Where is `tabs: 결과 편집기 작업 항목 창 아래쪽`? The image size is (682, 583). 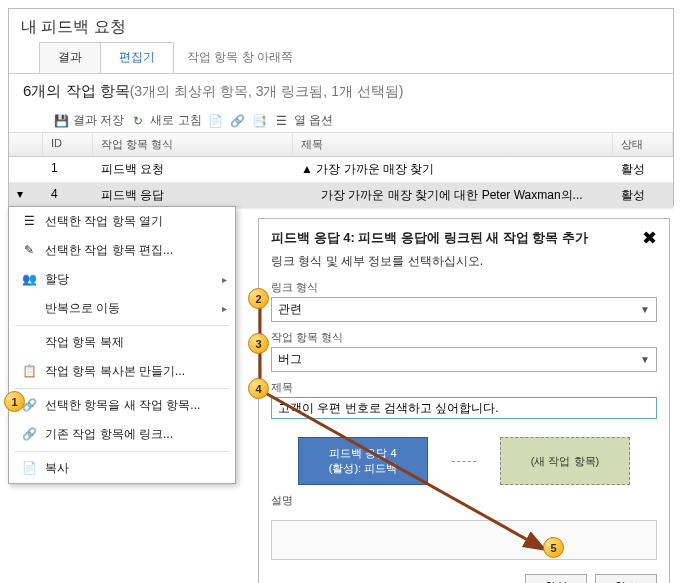
tabs: 결과 편집기 작업 항목 창 아래쪽 is located at coordinates (341, 58).